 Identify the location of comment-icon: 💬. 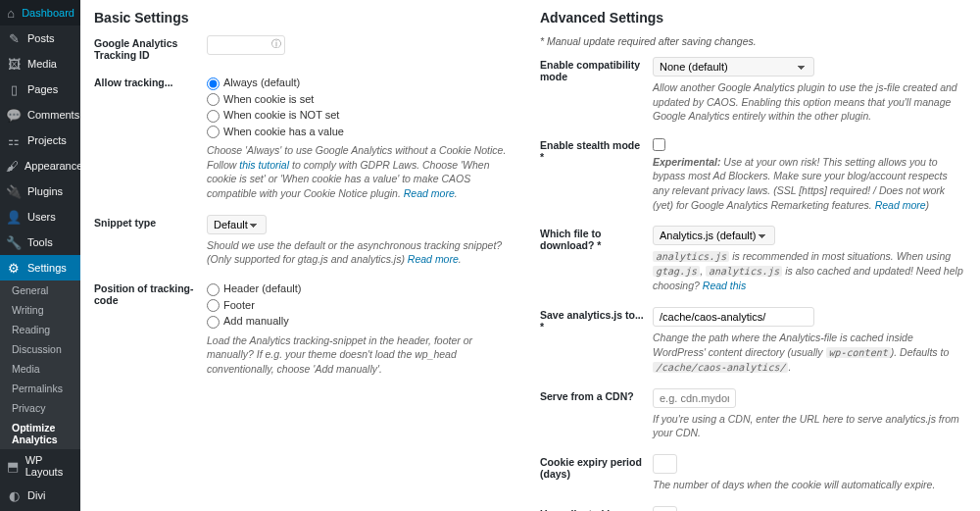
(14, 115).